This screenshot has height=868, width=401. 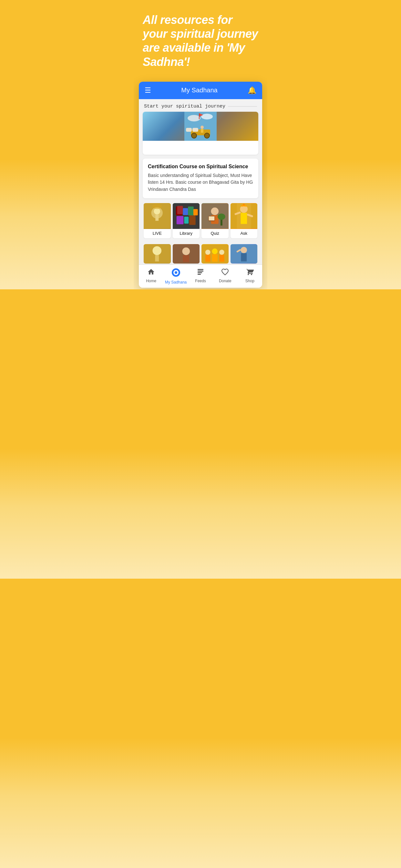 What do you see at coordinates (148, 90) in the screenshot?
I see `hamburger-icon: ☰` at bounding box center [148, 90].